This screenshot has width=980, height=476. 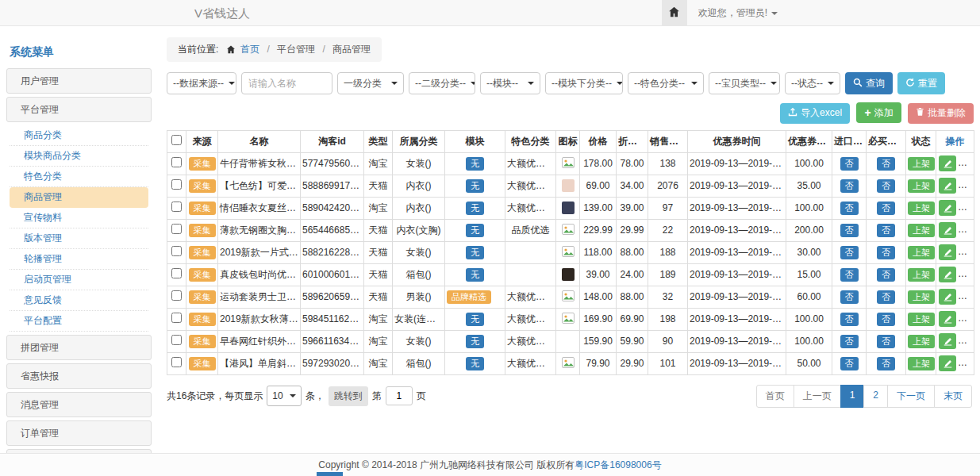 What do you see at coordinates (852, 397) in the screenshot?
I see `pager-page-1: 1` at bounding box center [852, 397].